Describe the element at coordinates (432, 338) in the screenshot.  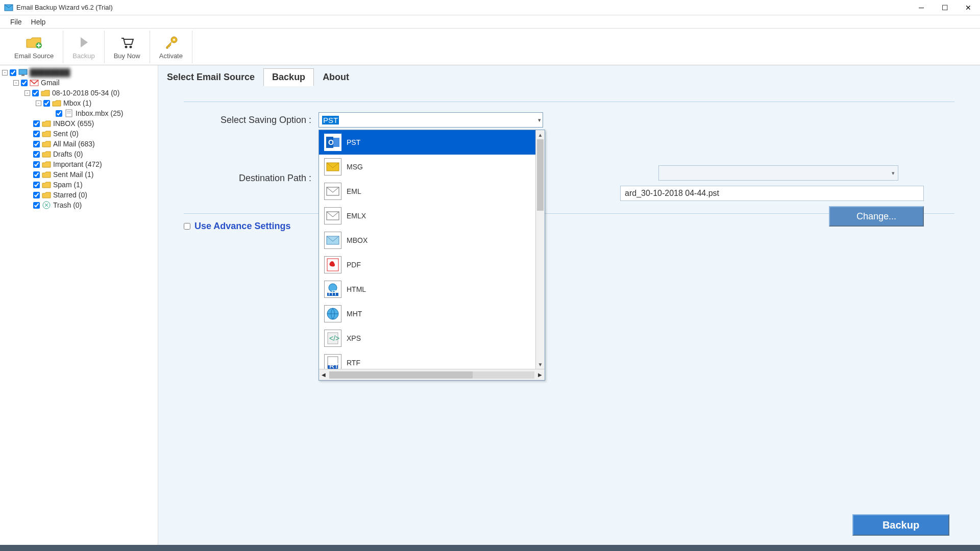
I see `dropdown-option-xps: </>XPS` at that location.